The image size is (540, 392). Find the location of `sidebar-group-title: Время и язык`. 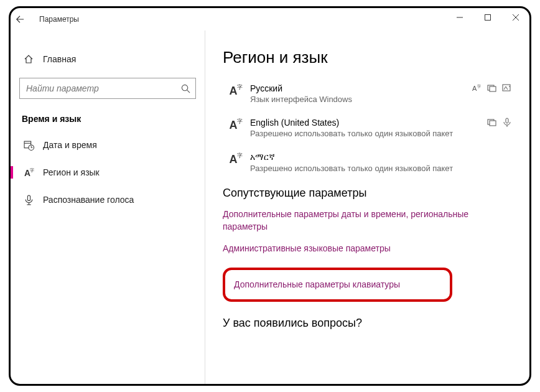

sidebar-group-title: Время и язык is located at coordinates (108, 121).